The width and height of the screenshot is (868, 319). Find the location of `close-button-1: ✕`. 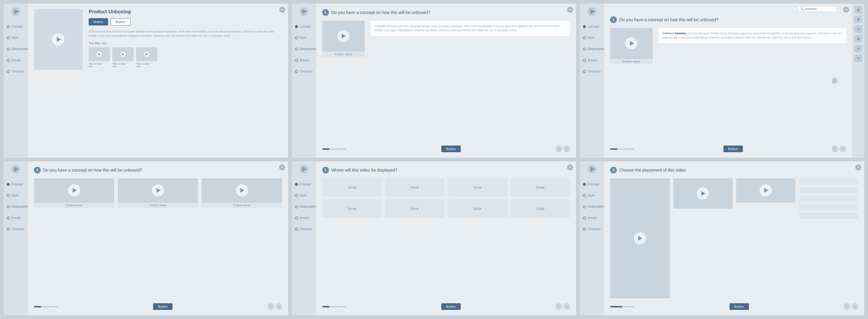

close-button-1: ✕ is located at coordinates (282, 10).